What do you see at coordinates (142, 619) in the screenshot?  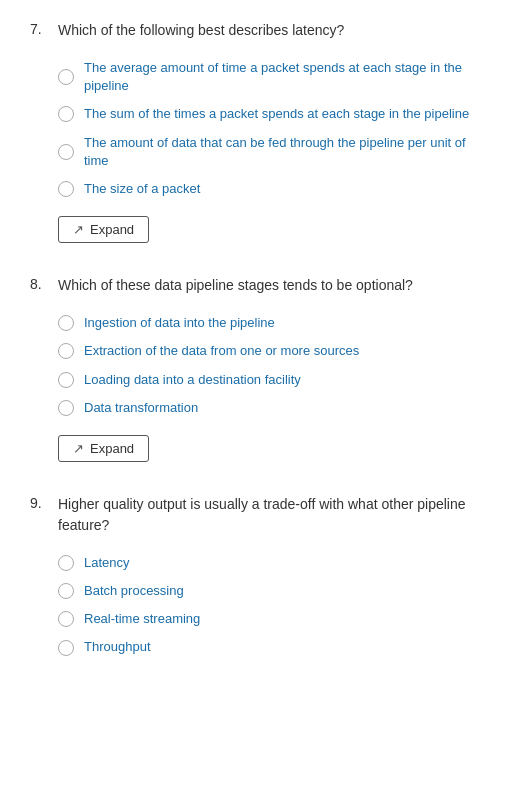 I see `option-label: Real-time streaming` at bounding box center [142, 619].